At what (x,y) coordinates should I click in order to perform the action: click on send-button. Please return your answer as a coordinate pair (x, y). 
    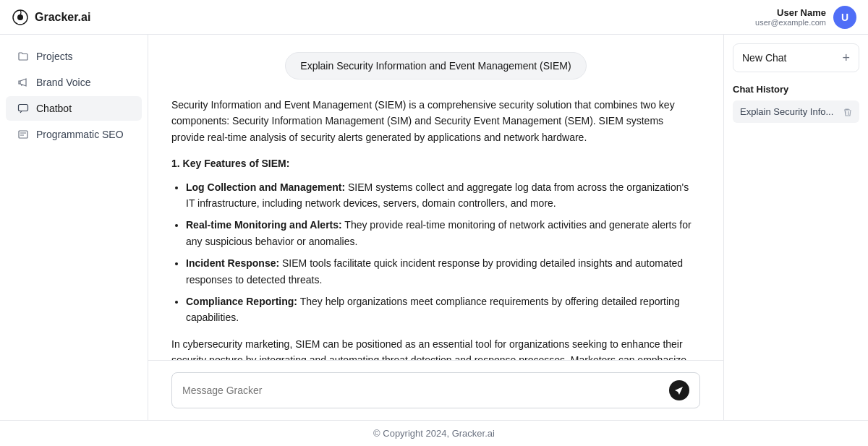
    Looking at the image, I should click on (679, 390).